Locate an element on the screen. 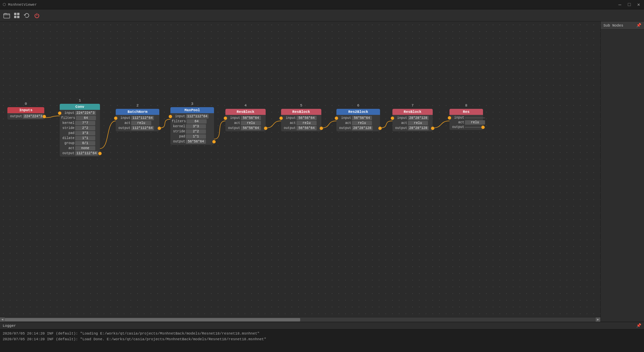  node-value-node-1-group: 0/1 is located at coordinates (85, 143).